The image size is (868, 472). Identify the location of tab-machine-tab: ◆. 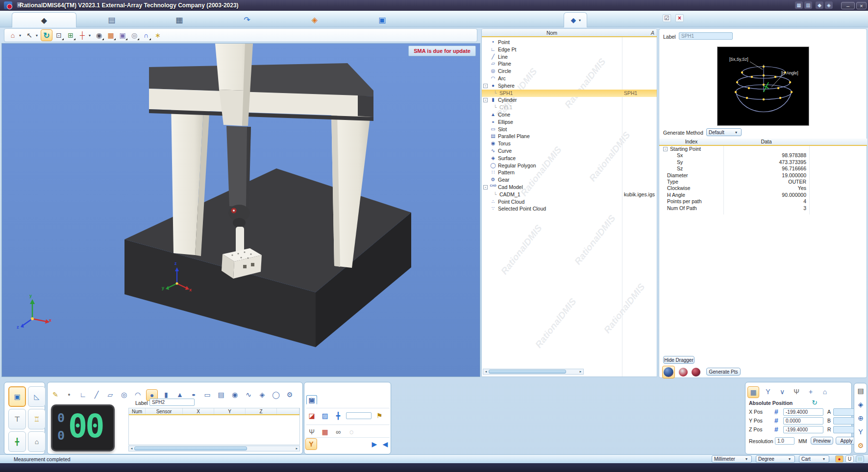
(44, 20).